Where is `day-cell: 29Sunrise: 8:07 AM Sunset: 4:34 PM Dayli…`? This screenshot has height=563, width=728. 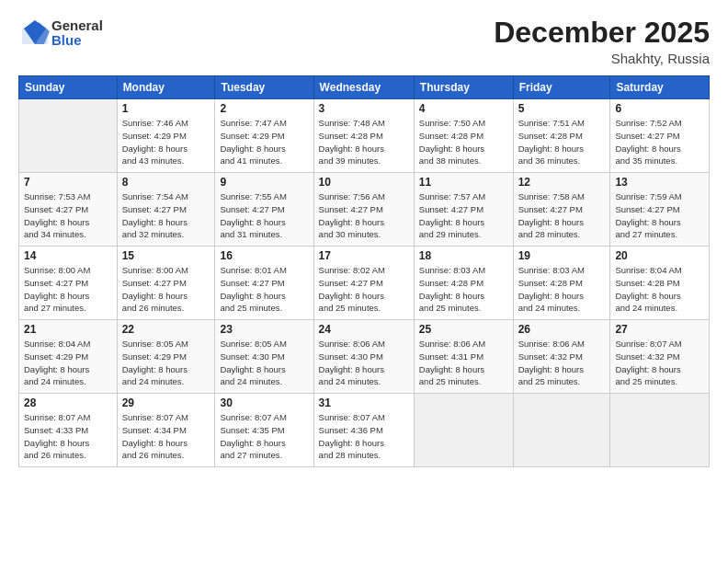 day-cell: 29Sunrise: 8:07 AM Sunset: 4:34 PM Dayli… is located at coordinates (165, 431).